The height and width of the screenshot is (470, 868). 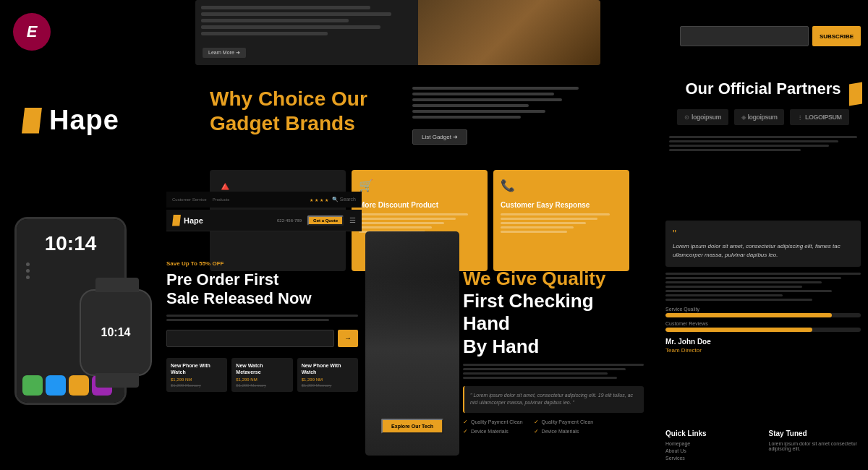 I want to click on partner-logo-2: ◈logoipsum, so click(x=760, y=117).